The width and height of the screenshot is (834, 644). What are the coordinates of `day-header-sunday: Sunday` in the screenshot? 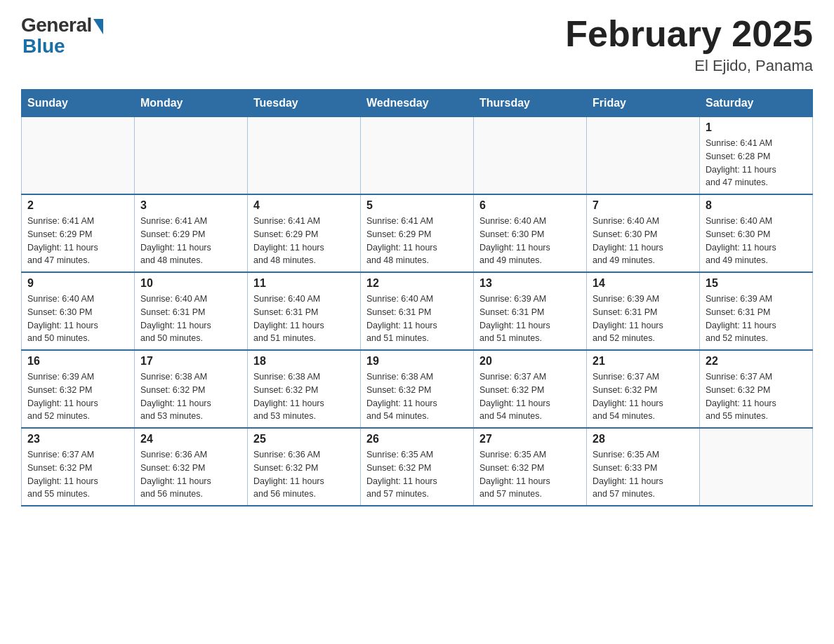 It's located at (79, 104).